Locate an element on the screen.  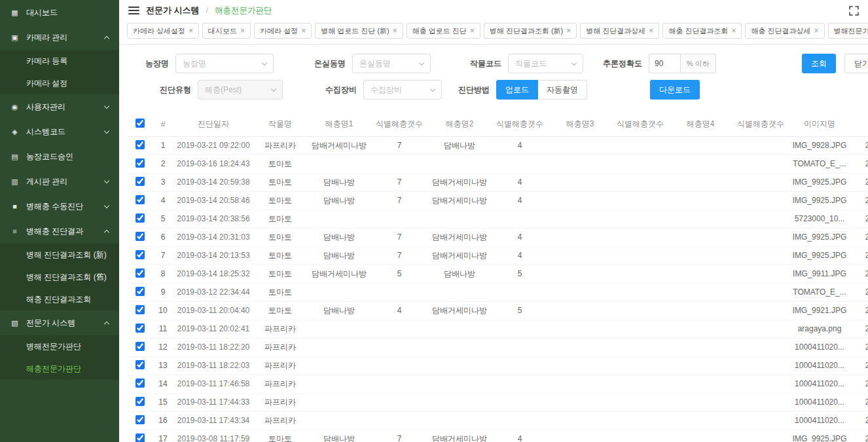
tab-label: 카메라 설정 is located at coordinates (279, 31).